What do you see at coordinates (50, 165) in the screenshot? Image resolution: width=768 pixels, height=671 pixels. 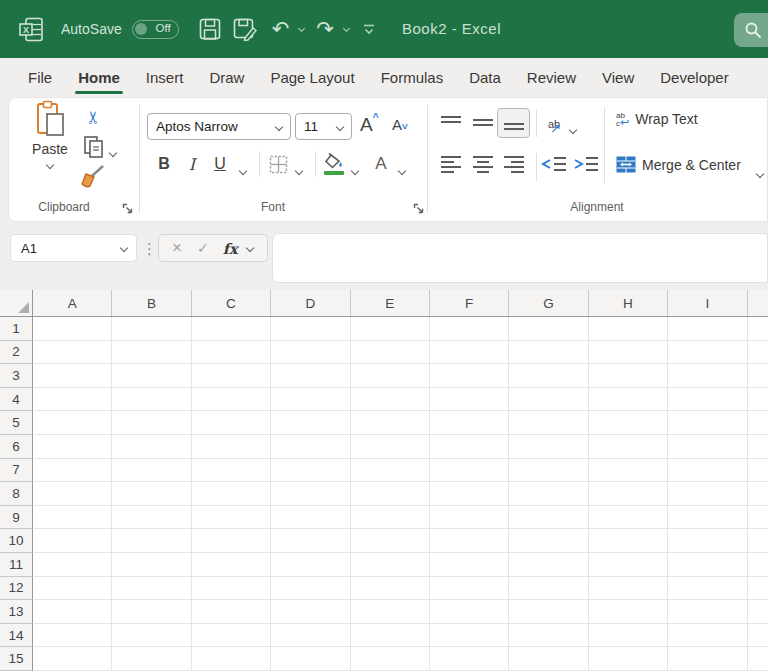 I see `paste-dropdown-chevron` at bounding box center [50, 165].